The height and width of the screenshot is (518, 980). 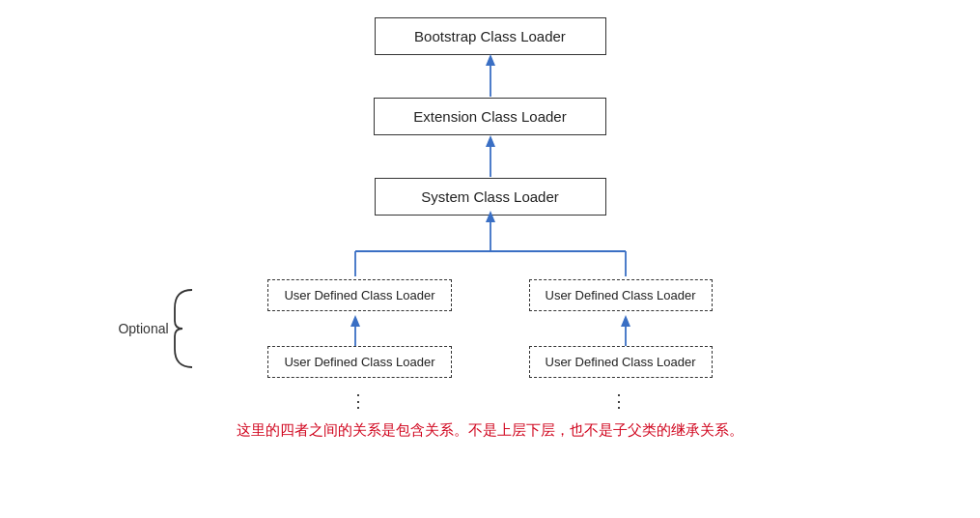 I want to click on right-user-column: User Defined Class Loader User Defined C…, so click(x=621, y=346).